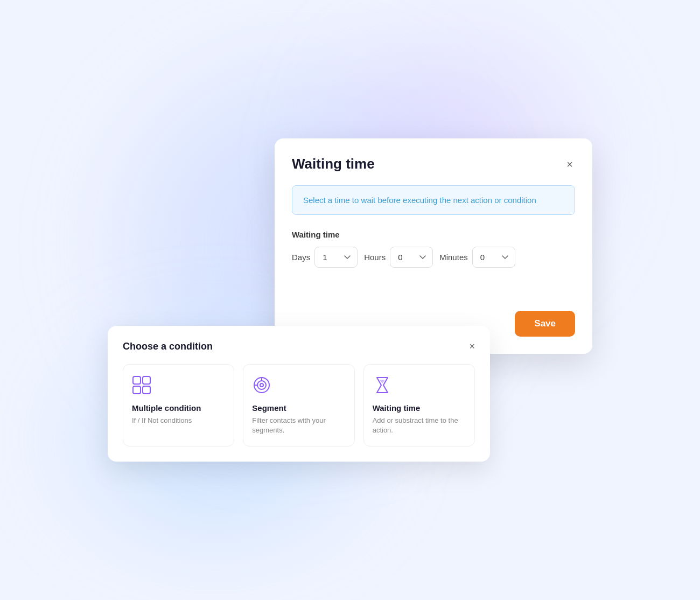  Describe the element at coordinates (419, 386) in the screenshot. I see `waiting-time-icon` at that location.